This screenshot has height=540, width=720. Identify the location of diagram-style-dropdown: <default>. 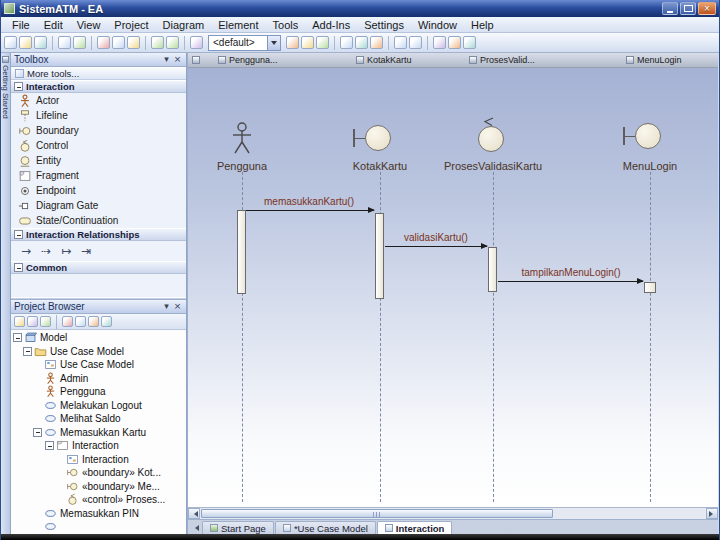
(244, 43).